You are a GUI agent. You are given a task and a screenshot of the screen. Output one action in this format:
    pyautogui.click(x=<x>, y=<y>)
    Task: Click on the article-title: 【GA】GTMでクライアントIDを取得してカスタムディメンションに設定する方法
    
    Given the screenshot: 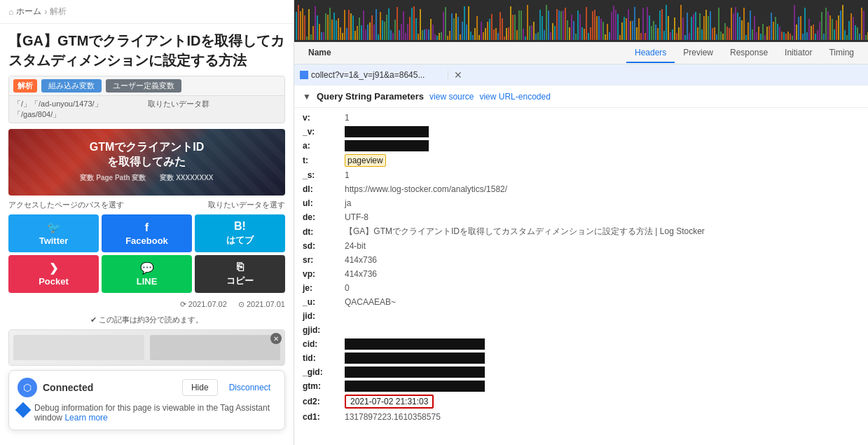 What is the action you would take?
    pyautogui.click(x=147, y=50)
    